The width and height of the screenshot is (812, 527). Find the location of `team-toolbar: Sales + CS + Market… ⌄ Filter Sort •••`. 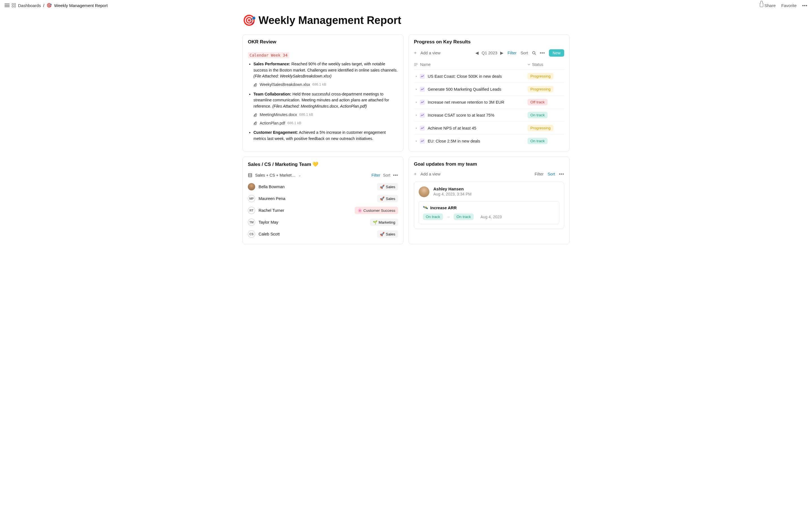

team-toolbar: Sales + CS + Market… ⌄ Filter Sort ••• is located at coordinates (323, 175).